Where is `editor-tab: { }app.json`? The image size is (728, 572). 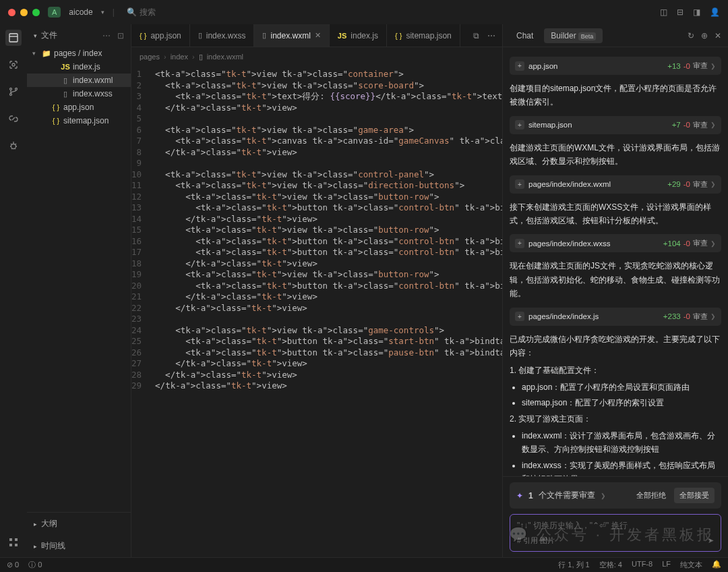 editor-tab: { }app.json is located at coordinates (160, 35).